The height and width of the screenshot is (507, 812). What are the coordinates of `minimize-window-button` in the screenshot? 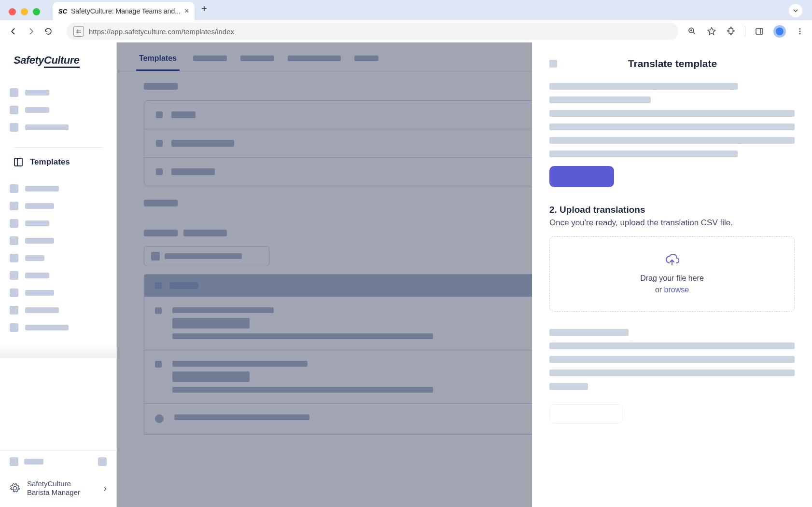 It's located at (24, 12).